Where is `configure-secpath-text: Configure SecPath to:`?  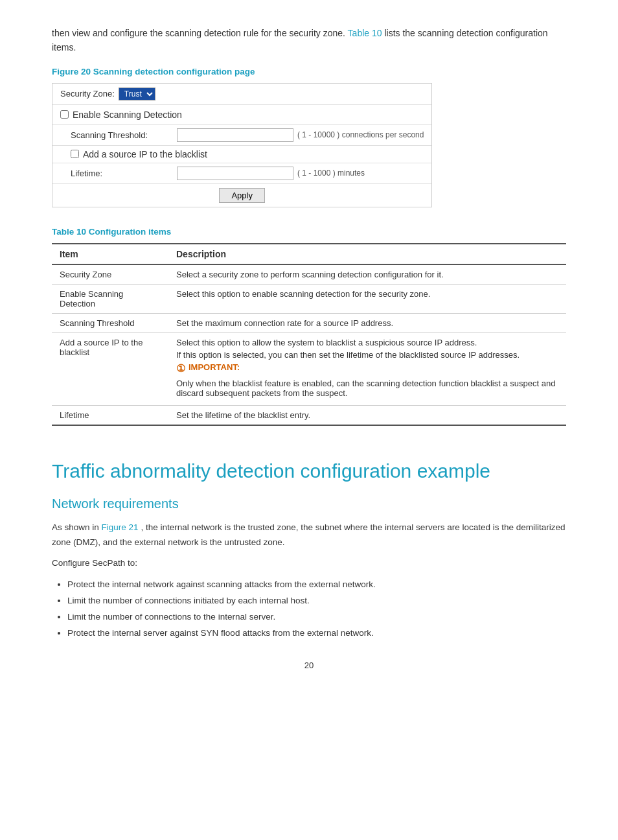 configure-secpath-text: Configure SecPath to: is located at coordinates (309, 564).